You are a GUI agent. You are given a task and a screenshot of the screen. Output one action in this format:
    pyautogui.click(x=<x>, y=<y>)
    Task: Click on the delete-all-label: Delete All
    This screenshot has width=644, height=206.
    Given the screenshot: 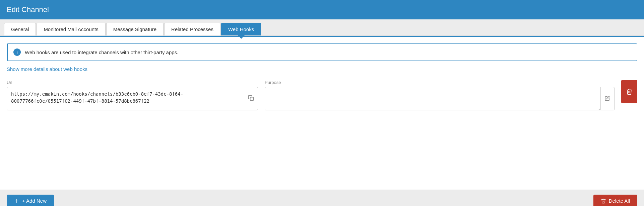 What is the action you would take?
    pyautogui.click(x=619, y=201)
    